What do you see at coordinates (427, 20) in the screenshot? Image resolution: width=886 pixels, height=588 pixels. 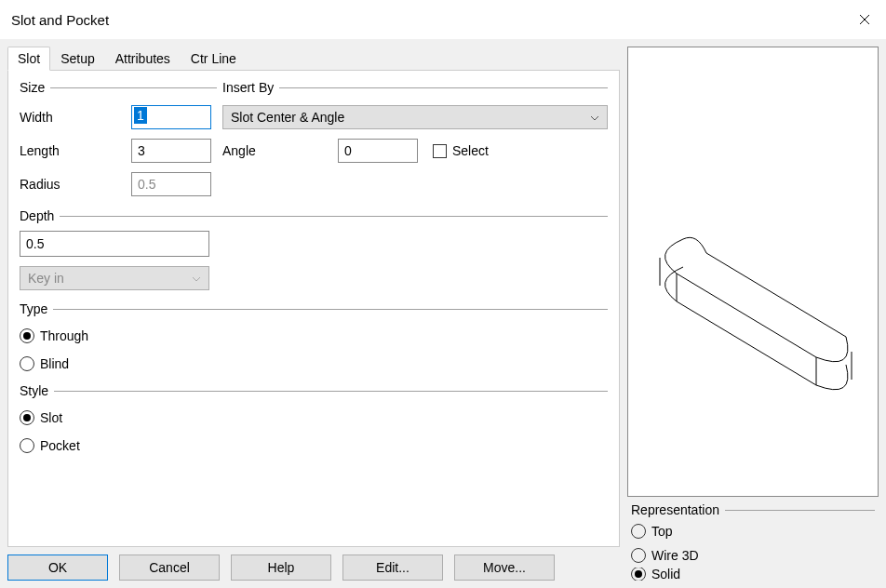 I see `dialog-title: Slot and Pocket` at bounding box center [427, 20].